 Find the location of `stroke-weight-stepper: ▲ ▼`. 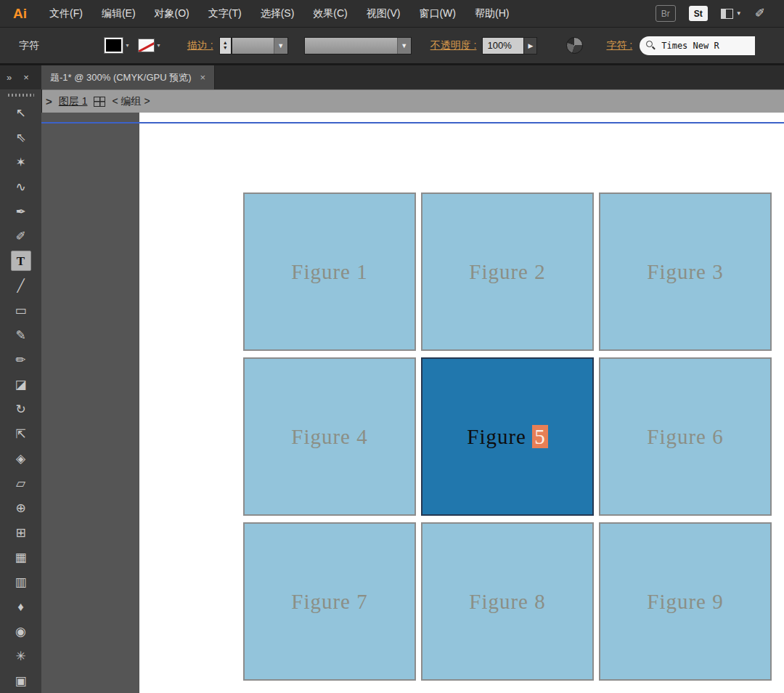

stroke-weight-stepper: ▲ ▼ is located at coordinates (225, 46).